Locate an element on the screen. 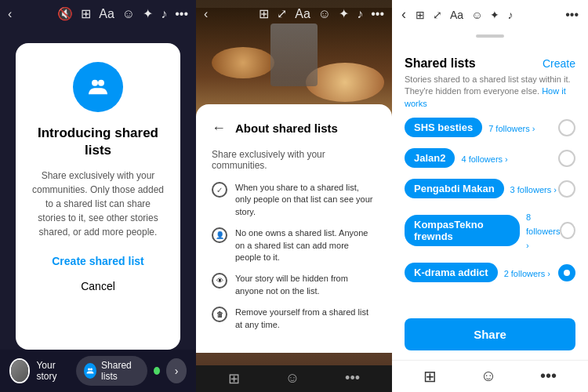 This screenshot has height=392, width=588. list-badge-3: KompasTekno frewnds is located at coordinates (463, 230).